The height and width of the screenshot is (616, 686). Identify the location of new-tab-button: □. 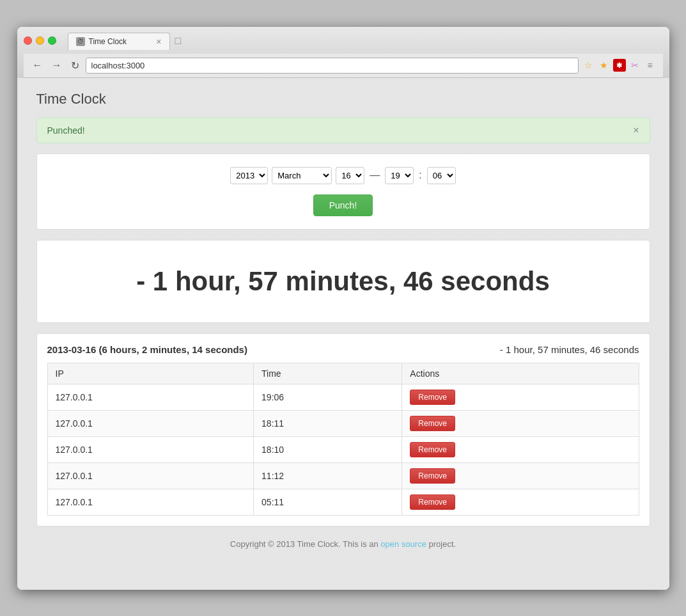
(178, 41).